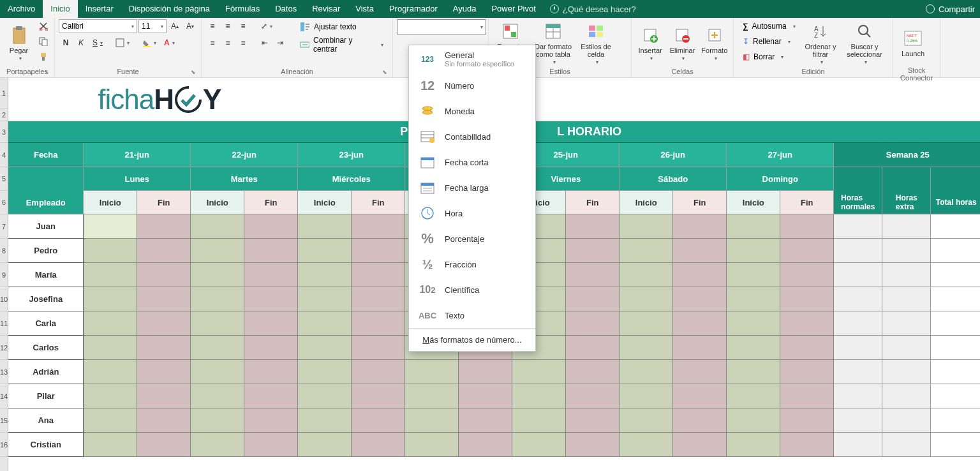 The width and height of the screenshot is (980, 471). What do you see at coordinates (472, 340) in the screenshot?
I see `numfmt-more-link: Más formatos de número...` at bounding box center [472, 340].